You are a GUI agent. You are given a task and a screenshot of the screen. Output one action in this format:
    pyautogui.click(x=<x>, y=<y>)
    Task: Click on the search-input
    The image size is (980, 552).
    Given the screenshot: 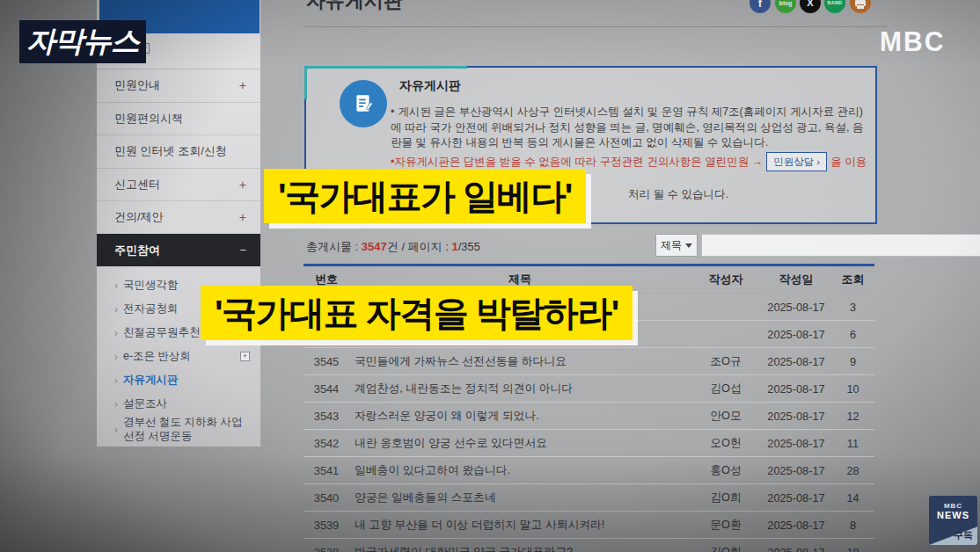 What is the action you would take?
    pyautogui.click(x=841, y=245)
    